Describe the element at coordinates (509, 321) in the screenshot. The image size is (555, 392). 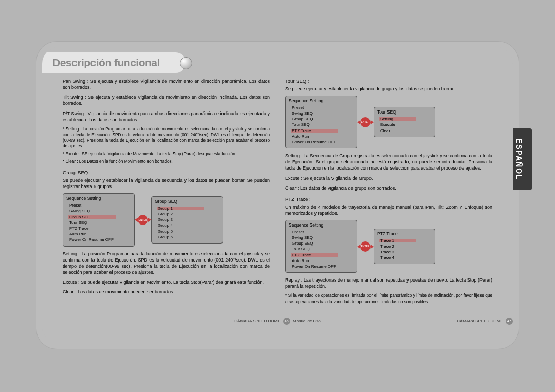
I see `page-number: 47` at that location.